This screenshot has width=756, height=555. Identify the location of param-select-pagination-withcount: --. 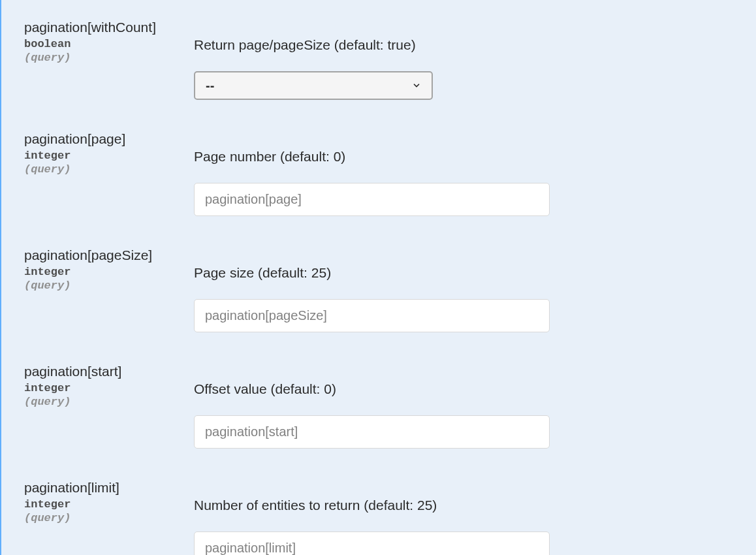
(313, 86).